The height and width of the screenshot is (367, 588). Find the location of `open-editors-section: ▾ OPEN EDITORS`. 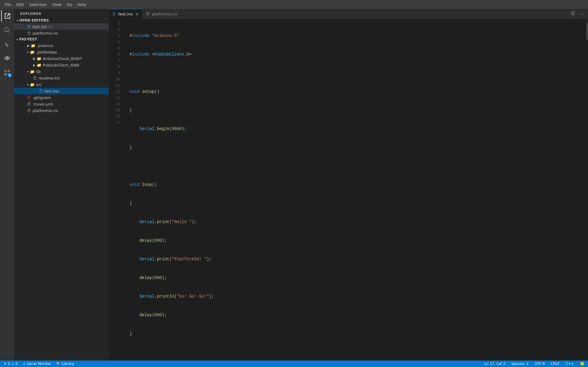

open-editors-section: ▾ OPEN EDITORS is located at coordinates (62, 20).